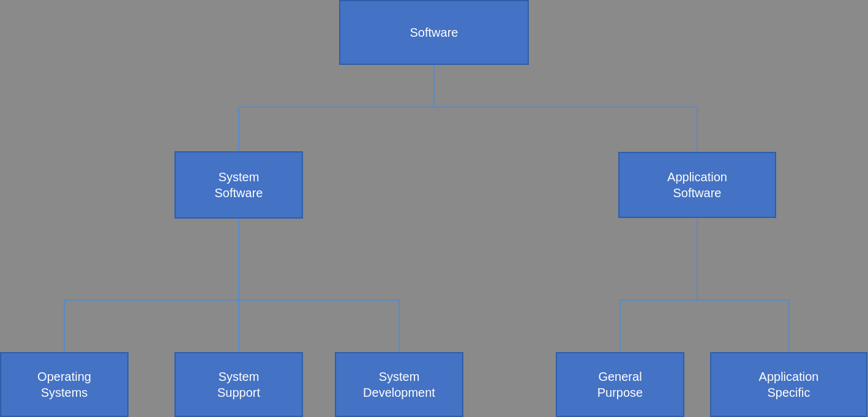 This screenshot has width=868, height=417. What do you see at coordinates (434, 32) in the screenshot?
I see `software-node: Software` at bounding box center [434, 32].